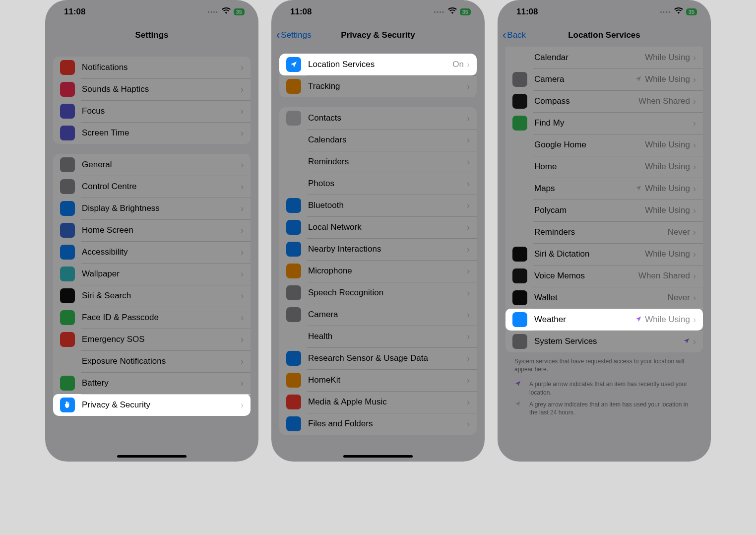 This screenshot has height=535, width=756. Describe the element at coordinates (67, 89) in the screenshot. I see `speaker-icon` at that location.